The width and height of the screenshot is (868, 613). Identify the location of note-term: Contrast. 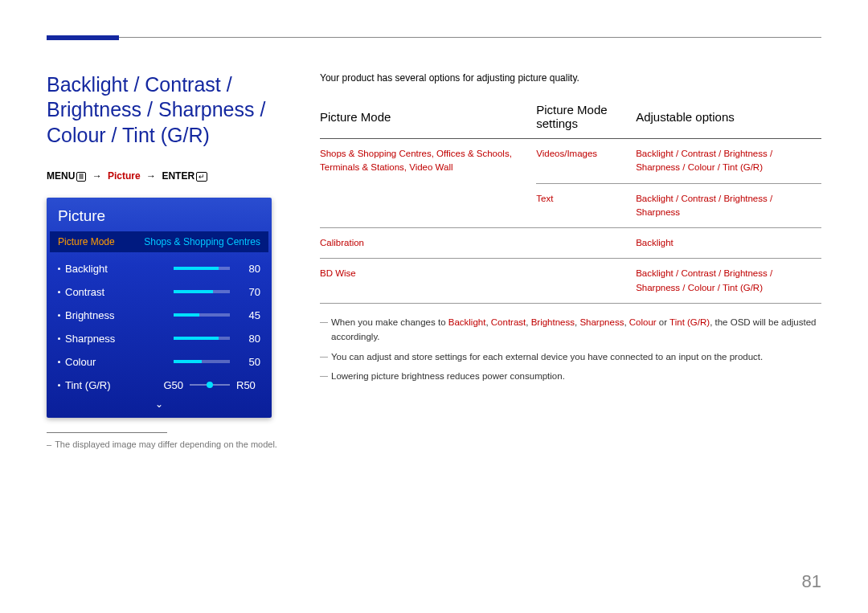
(508, 322).